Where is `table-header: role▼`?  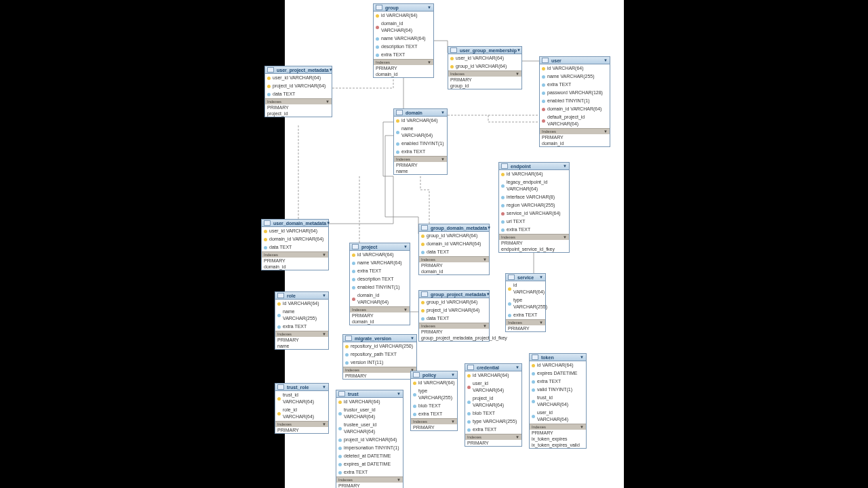
table-header: role▼ is located at coordinates (302, 296).